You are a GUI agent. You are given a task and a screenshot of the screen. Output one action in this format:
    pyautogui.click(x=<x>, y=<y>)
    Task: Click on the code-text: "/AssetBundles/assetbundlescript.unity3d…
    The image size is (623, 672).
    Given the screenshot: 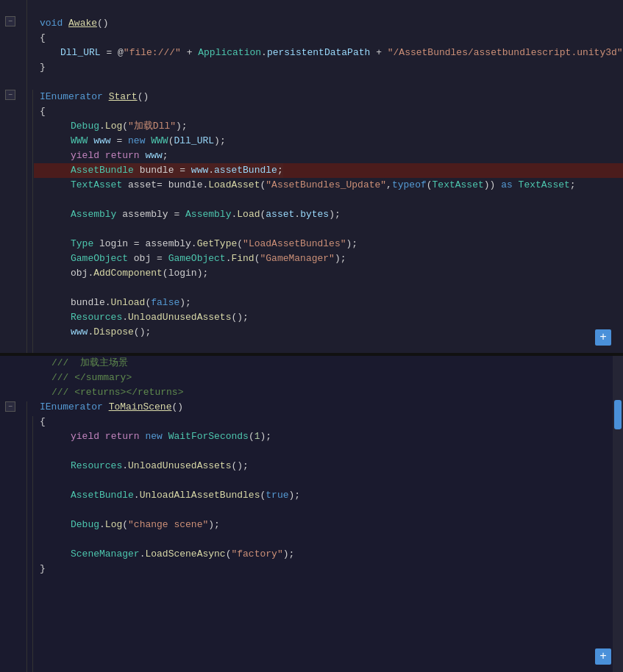 What is the action you would take?
    pyautogui.click(x=505, y=53)
    